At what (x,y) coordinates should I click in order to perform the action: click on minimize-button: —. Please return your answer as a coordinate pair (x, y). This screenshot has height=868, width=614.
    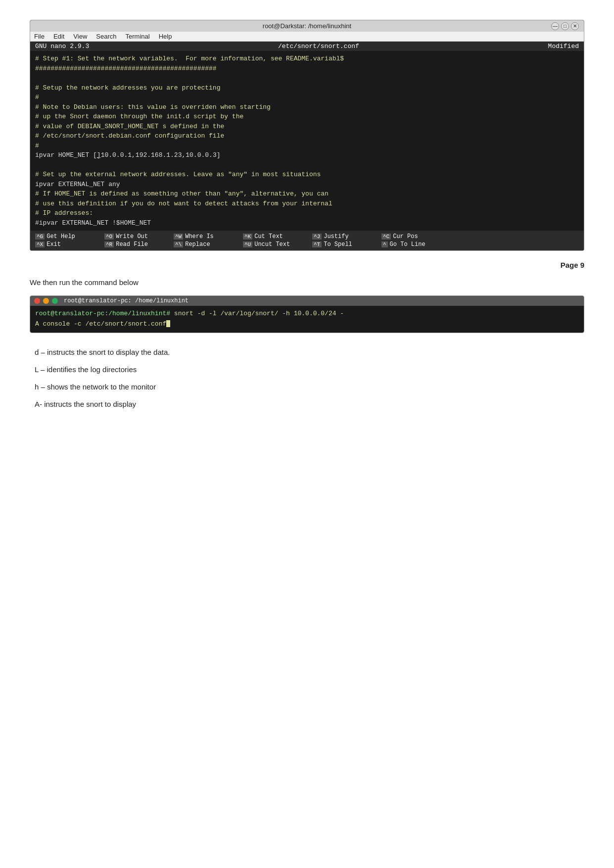
    Looking at the image, I should click on (555, 26).